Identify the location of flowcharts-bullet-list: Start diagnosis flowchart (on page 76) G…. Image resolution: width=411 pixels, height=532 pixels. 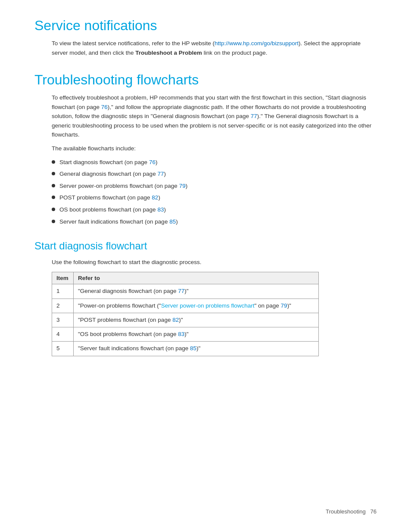
(214, 192).